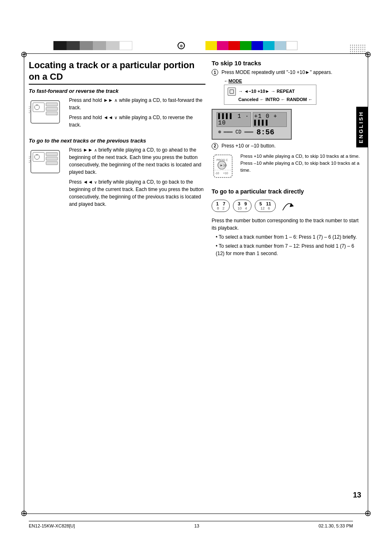  What do you see at coordinates (277, 72) in the screenshot?
I see `step1-text: Press MODE repeatedly until "-10 +10►" a…` at bounding box center [277, 72].